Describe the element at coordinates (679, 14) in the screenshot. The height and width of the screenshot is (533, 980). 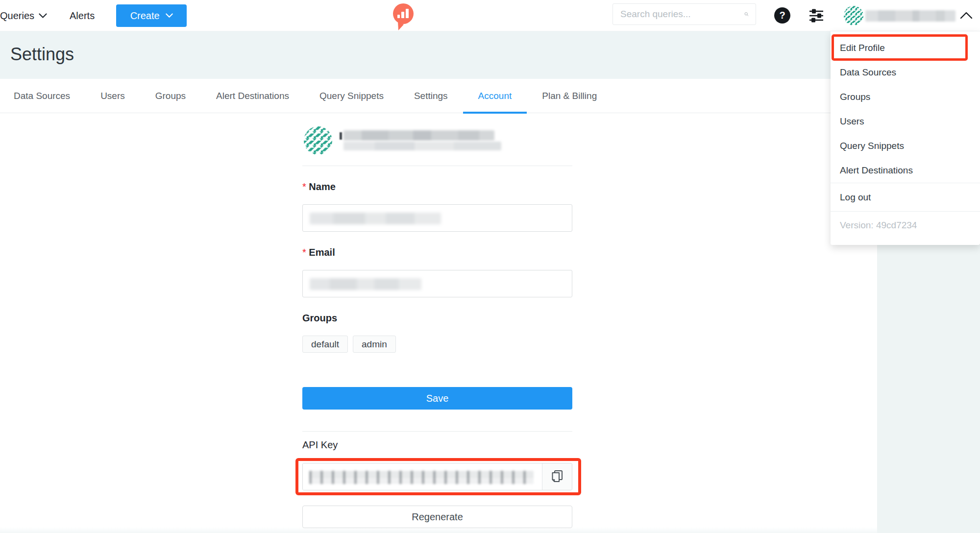
I see `search-input` at that location.